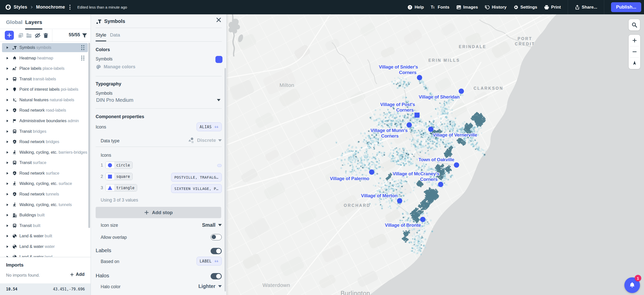 This screenshot has width=644, height=295. Describe the element at coordinates (47, 100) in the screenshot. I see `layer-name: Natural features natural-labels` at that location.